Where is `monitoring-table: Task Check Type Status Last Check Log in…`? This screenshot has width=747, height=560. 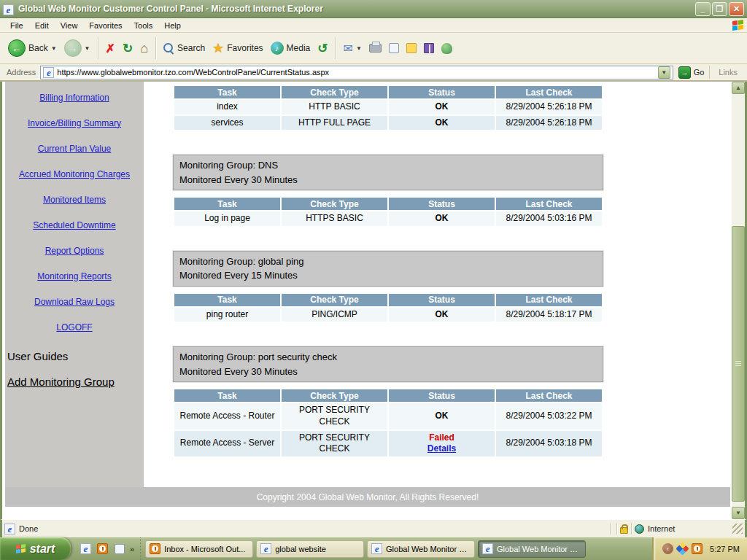 monitoring-table: Task Check Type Status Last Check Log in… is located at coordinates (388, 211).